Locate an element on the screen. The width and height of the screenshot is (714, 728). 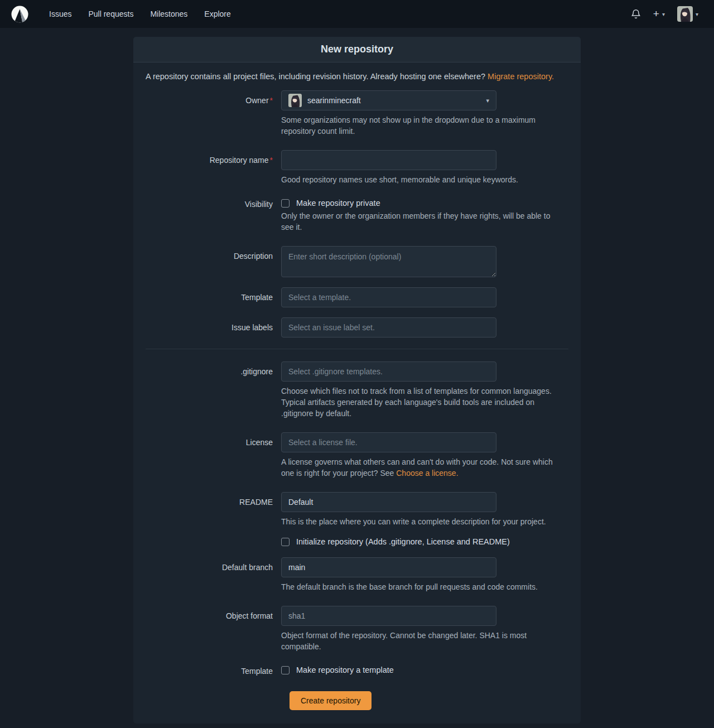
repository-name-label: Repository name* is located at coordinates (213, 167).